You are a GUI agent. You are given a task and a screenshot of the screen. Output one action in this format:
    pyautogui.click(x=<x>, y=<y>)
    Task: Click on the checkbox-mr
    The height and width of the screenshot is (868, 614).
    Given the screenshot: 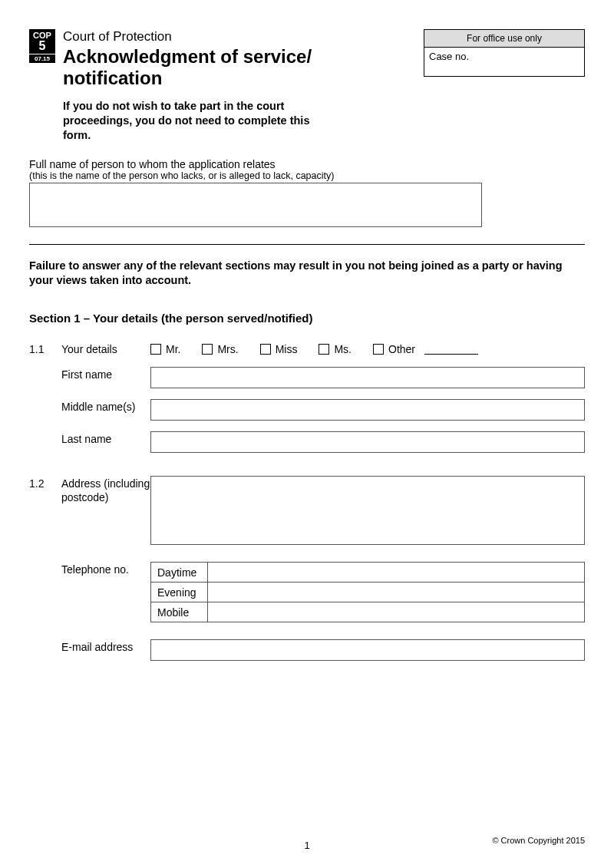 What is the action you would take?
    pyautogui.click(x=156, y=349)
    